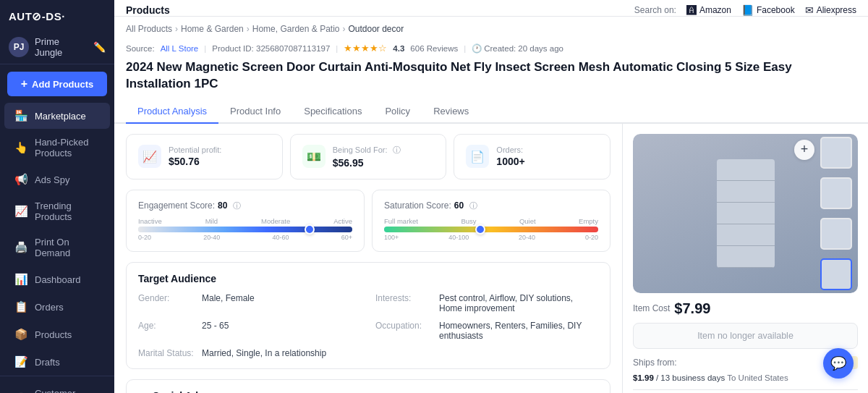 The image size is (868, 393). I want to click on eng-range-1: 20-40, so click(211, 237).